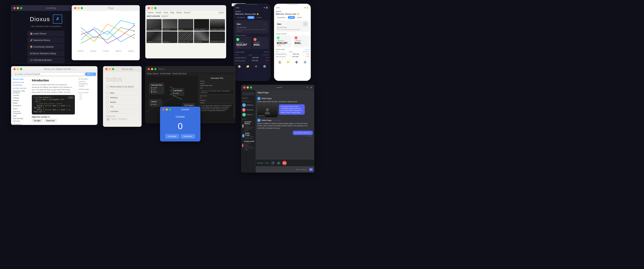 This screenshot has height=269, width=644. What do you see at coordinates (307, 49) in the screenshot?
I see `see-all-light: See all` at bounding box center [307, 49].